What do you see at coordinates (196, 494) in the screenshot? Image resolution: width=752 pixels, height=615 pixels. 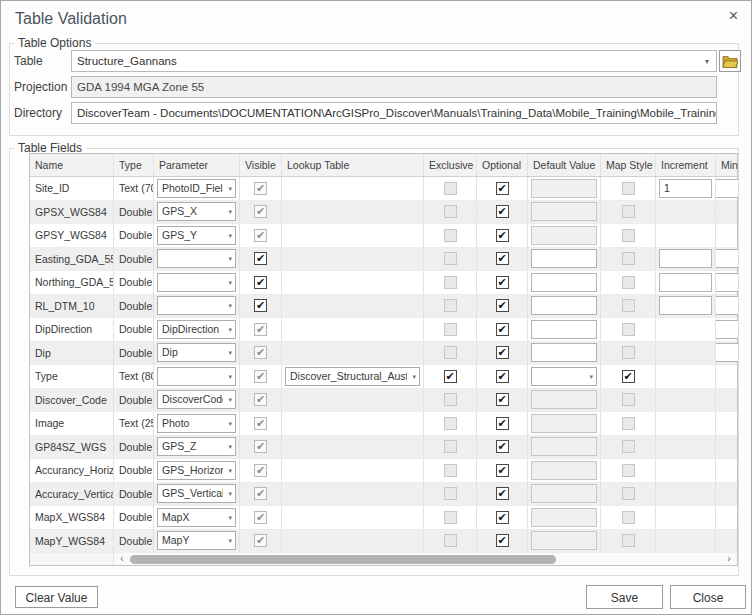 I see `parameter-dropdown: GPS_Vertical▾` at bounding box center [196, 494].